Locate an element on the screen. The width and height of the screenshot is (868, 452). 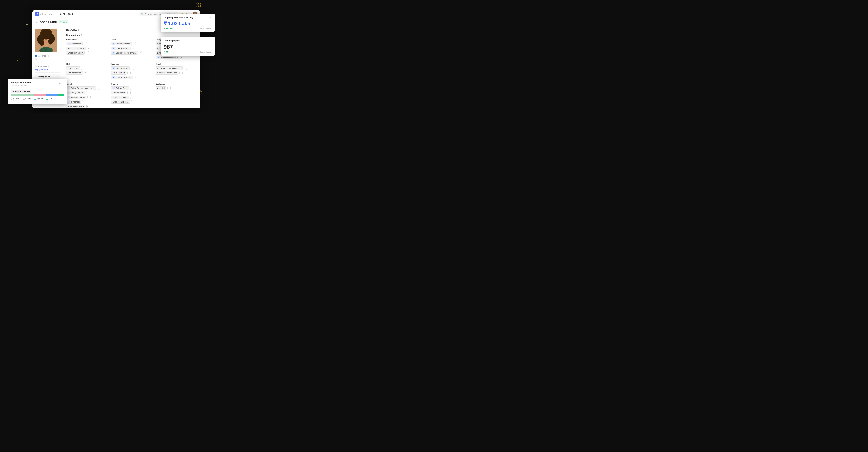
section-leave: Leave 1 Leave Application + 5 Leave Allo… is located at coordinates (131, 49).